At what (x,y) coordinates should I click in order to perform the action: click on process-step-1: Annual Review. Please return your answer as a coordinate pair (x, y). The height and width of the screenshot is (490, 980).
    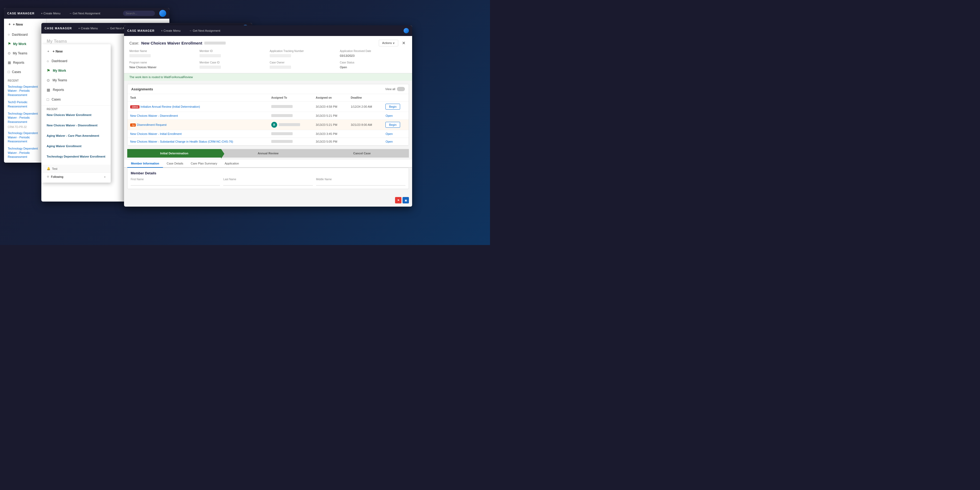
    Looking at the image, I should click on (268, 153).